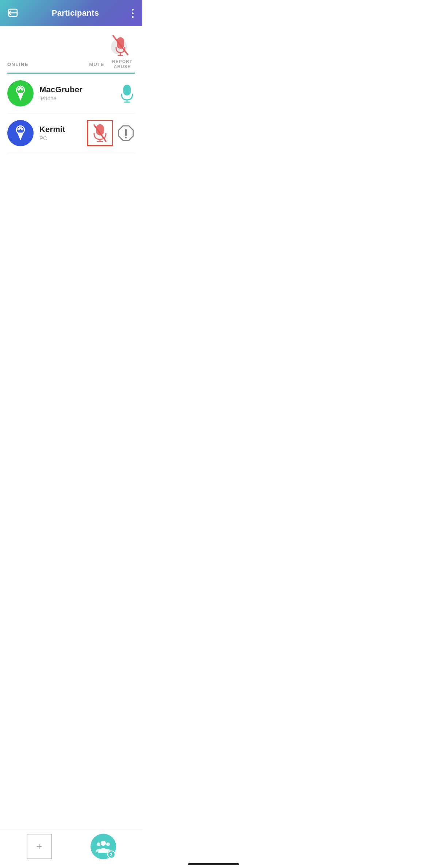 The height and width of the screenshot is (868, 427). What do you see at coordinates (120, 45) in the screenshot?
I see `mute-column-header-icon` at bounding box center [120, 45].